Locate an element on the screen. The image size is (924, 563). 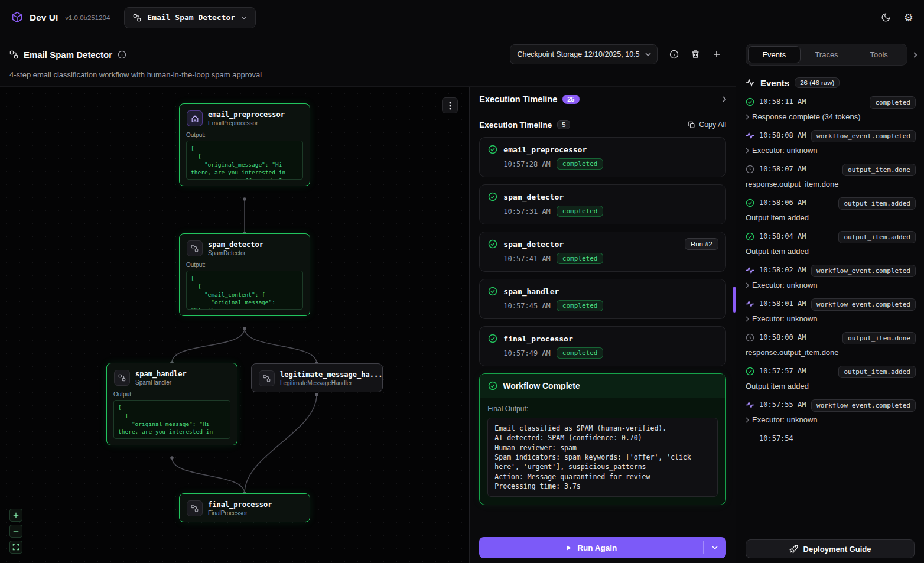
executor-name: final_processor is located at coordinates (538, 339).